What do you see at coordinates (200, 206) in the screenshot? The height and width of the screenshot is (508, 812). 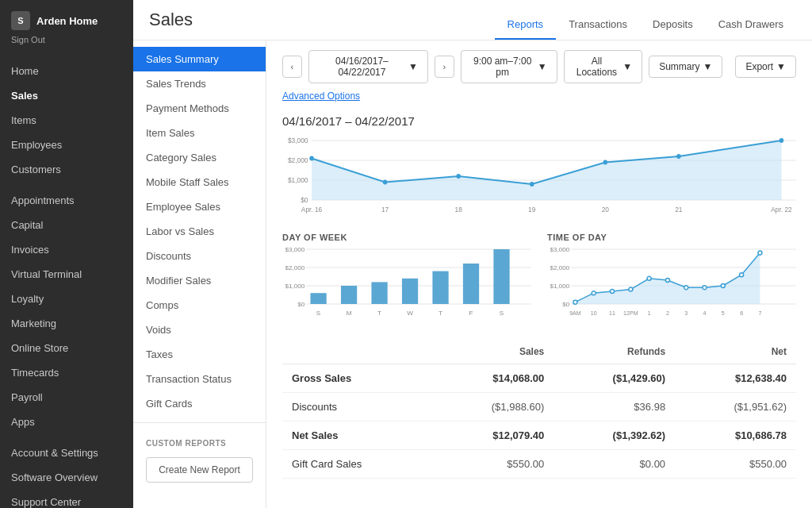 I see `nav-employee-sales: Employee Sales` at bounding box center [200, 206].